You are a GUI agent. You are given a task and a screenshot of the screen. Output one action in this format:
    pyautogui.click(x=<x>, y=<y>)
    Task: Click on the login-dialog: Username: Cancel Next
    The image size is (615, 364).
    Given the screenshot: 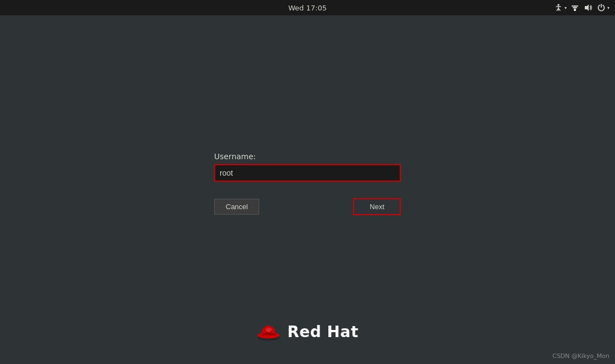 What is the action you would take?
    pyautogui.click(x=308, y=183)
    